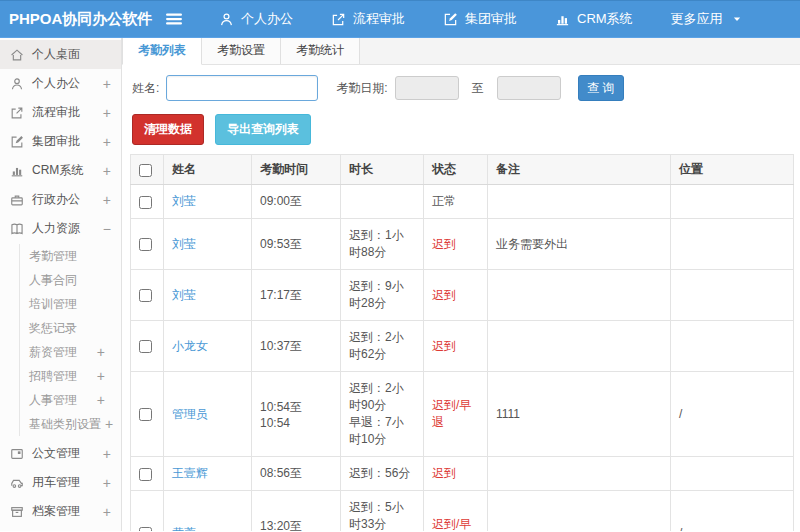 The image size is (800, 532). Describe the element at coordinates (580, 244) in the screenshot. I see `note-cell: 业务需要外出` at that location.